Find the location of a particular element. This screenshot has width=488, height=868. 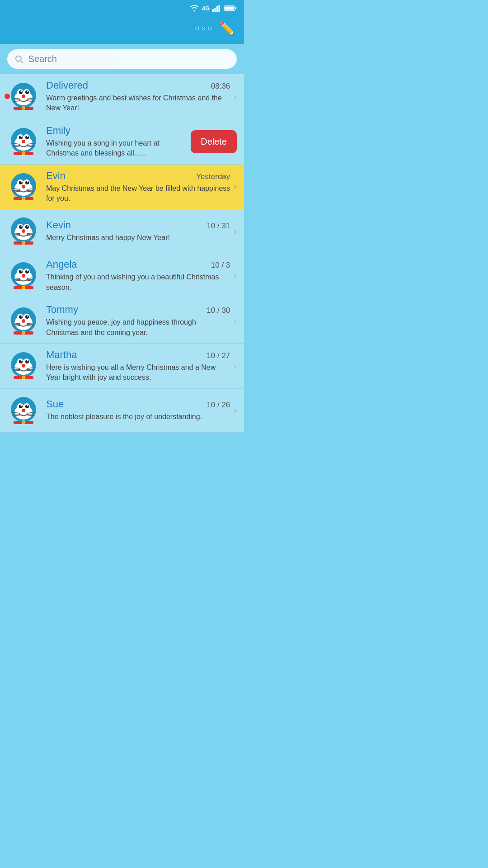

message-content: Evin Yesterday May Christmas and the New… is located at coordinates (138, 187).